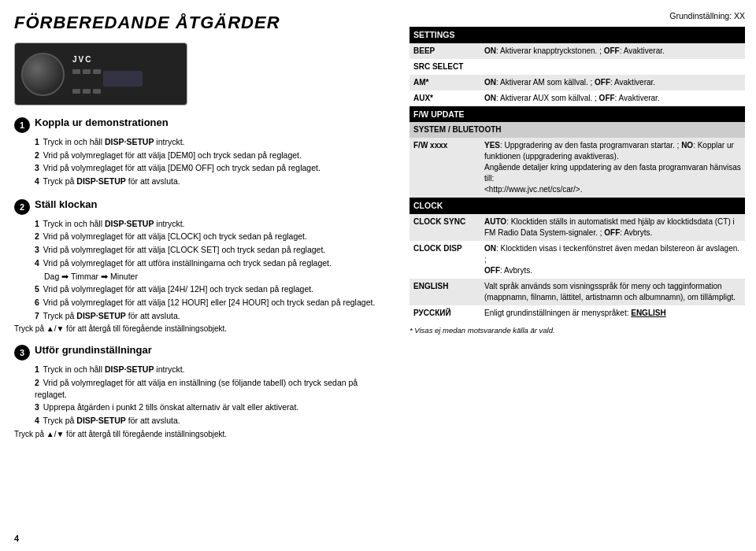 This screenshot has height=551, width=756. Describe the element at coordinates (577, 331) in the screenshot. I see `settings-footnote: * Visas ej medan motsvarande källa är va…` at that location.